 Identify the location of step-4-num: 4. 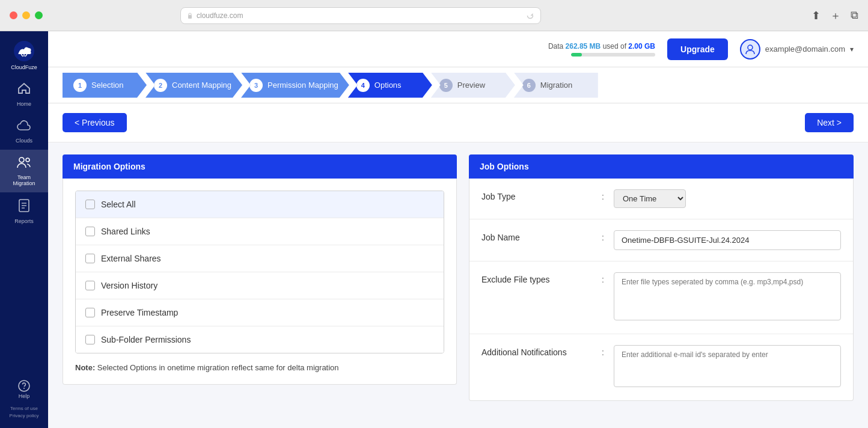
(363, 85).